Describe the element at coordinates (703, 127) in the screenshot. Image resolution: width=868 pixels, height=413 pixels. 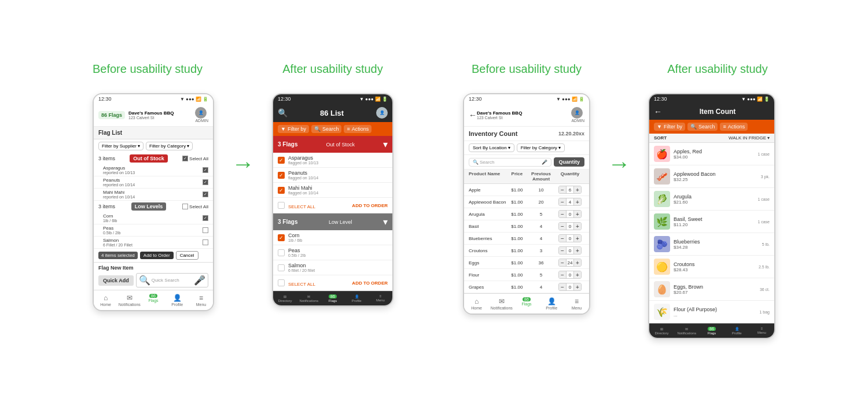
I see `search-btn-4: 🔍 Search` at that location.